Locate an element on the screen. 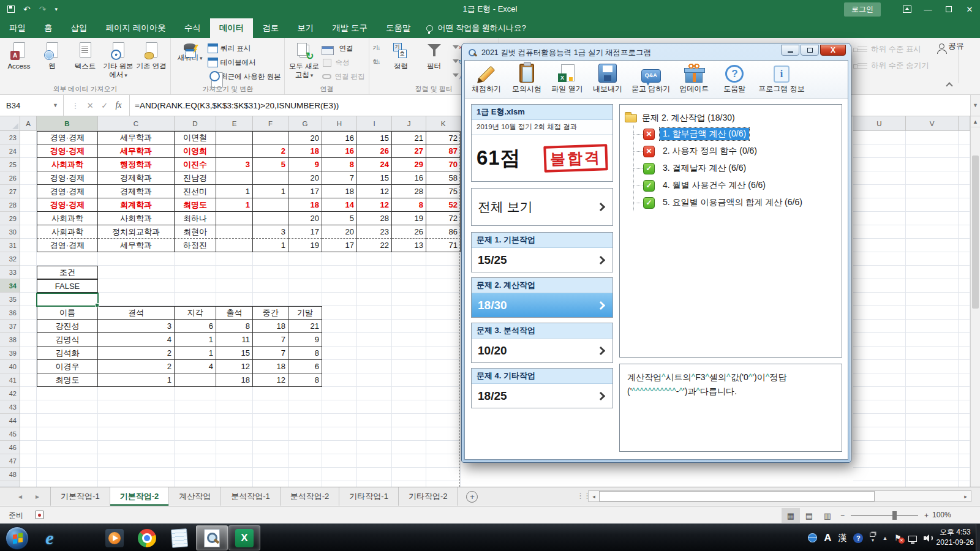 This screenshot has height=551, width=980. cell-D42 is located at coordinates (195, 394).